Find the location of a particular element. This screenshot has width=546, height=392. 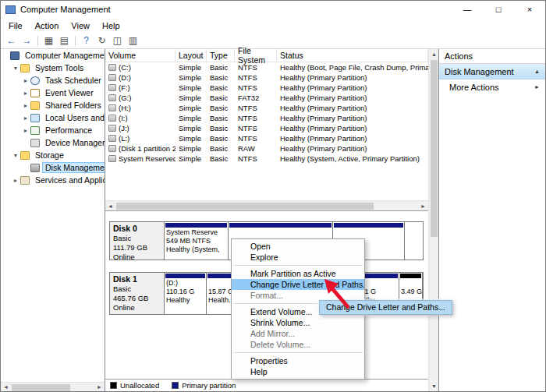

task-scheduler-icon is located at coordinates (35, 81).